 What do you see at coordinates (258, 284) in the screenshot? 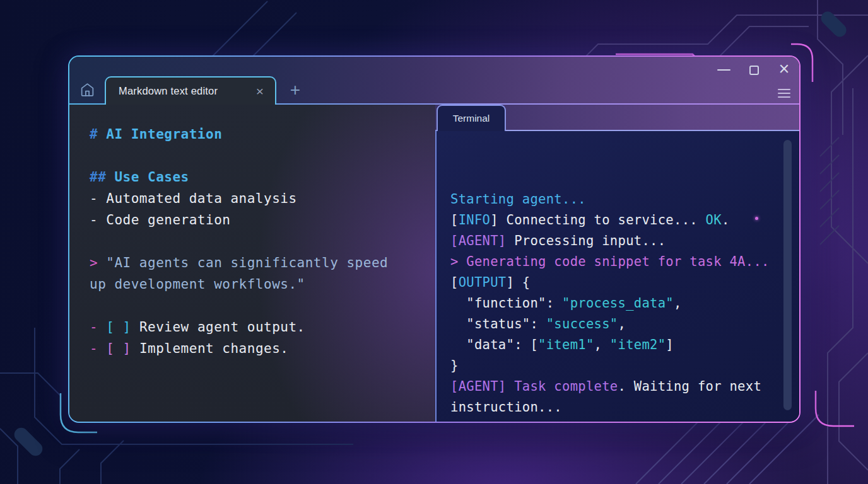
I see `code-line: up development workflows."` at bounding box center [258, 284].